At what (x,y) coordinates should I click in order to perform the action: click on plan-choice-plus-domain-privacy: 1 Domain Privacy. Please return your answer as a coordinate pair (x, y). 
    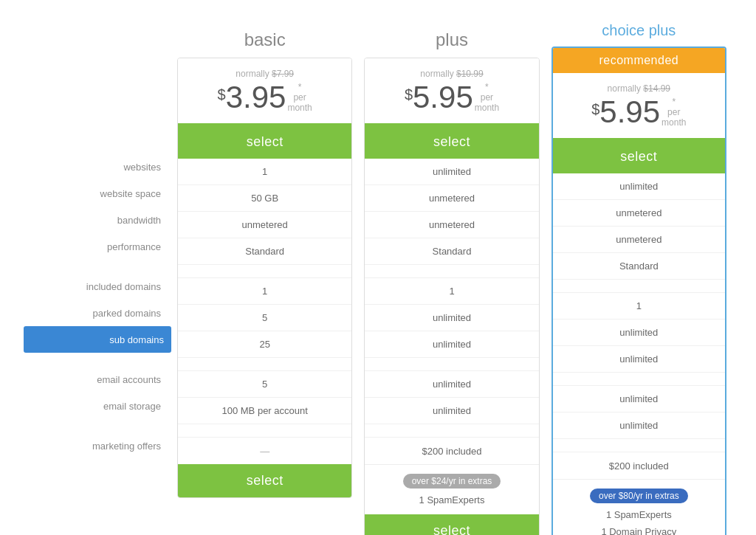
    Looking at the image, I should click on (639, 529).